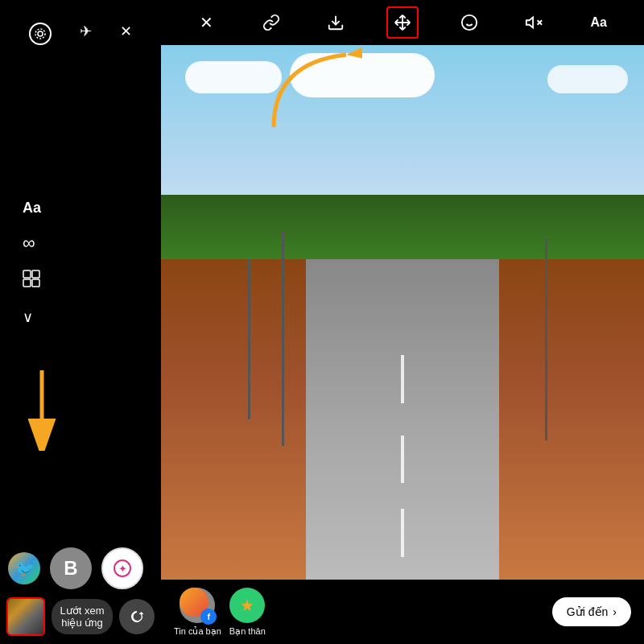  Describe the element at coordinates (402, 23) in the screenshot. I see `sticker-move-icon` at that location.